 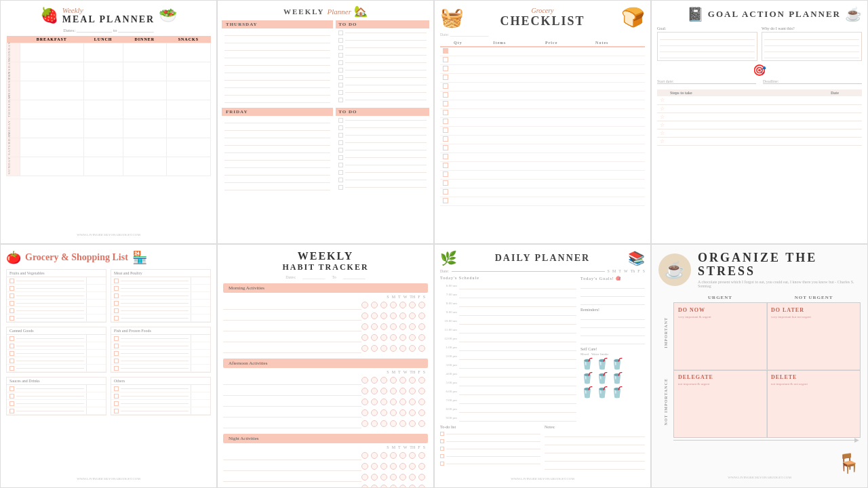 I want to click on morning-days: SMTWTHFS, so click(x=326, y=297).